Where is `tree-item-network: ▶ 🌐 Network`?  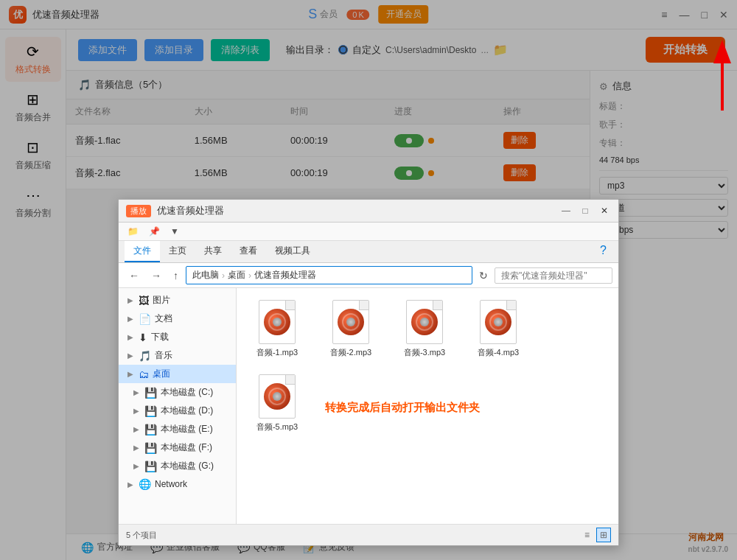 tree-item-network: ▶ 🌐 Network is located at coordinates (177, 484).